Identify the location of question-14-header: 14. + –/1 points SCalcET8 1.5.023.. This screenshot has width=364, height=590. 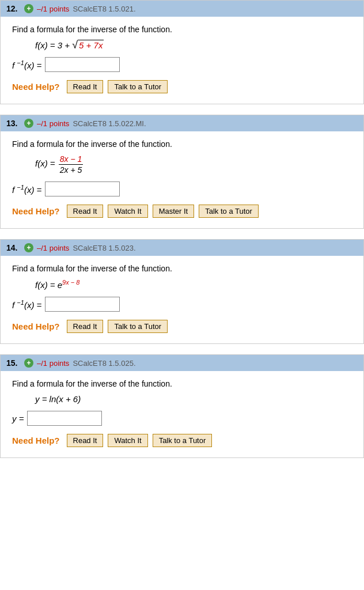
(182, 248).